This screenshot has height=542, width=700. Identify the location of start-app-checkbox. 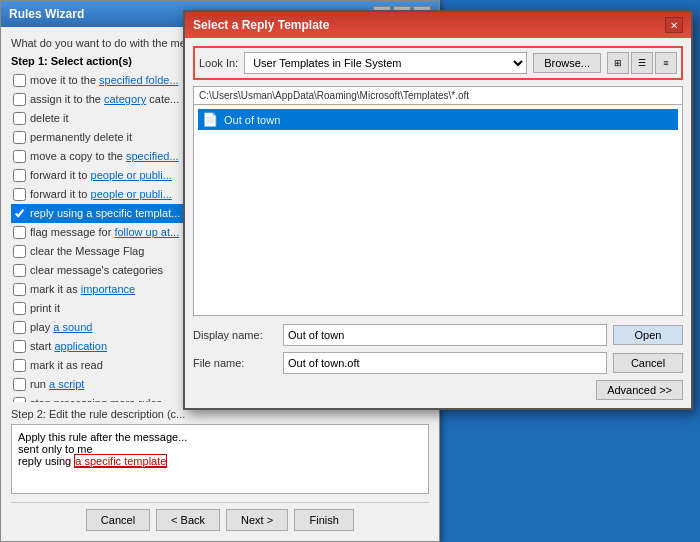
(20, 346).